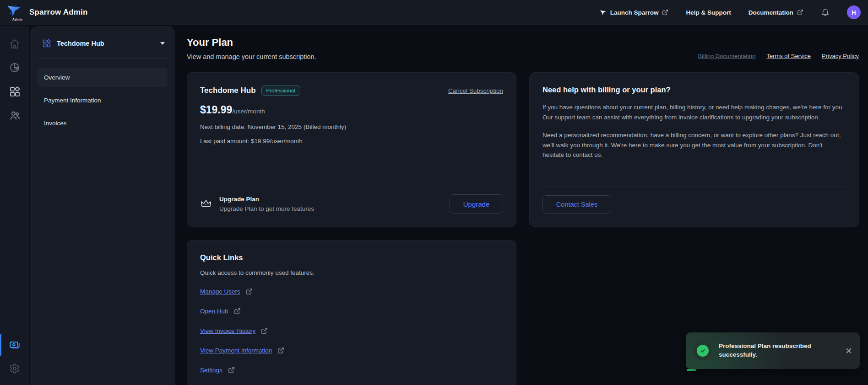  What do you see at coordinates (825, 13) in the screenshot?
I see `bell-icon` at bounding box center [825, 13].